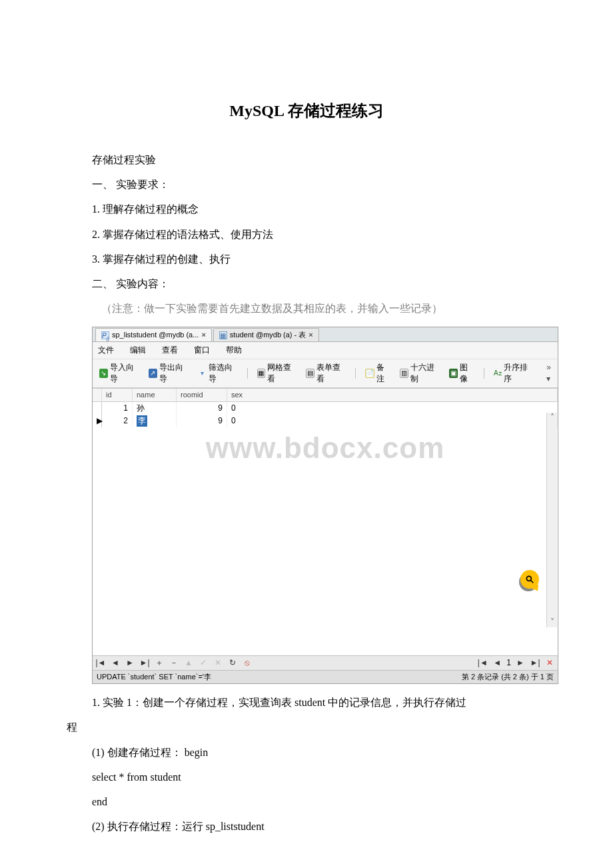 The image size is (613, 868). I want to click on table-row: ▶ 2 李 9 0, so click(325, 421).